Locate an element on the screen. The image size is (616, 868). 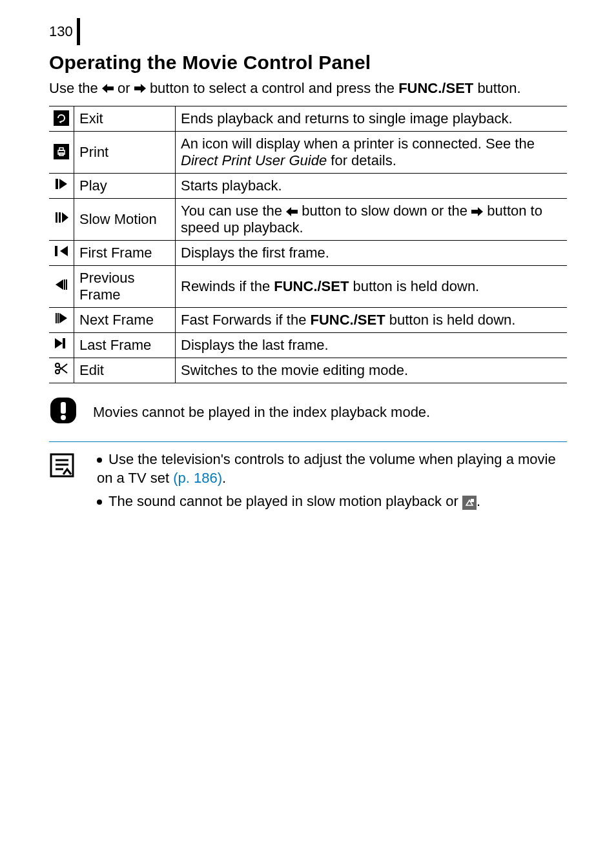
note-icon is located at coordinates (62, 465).